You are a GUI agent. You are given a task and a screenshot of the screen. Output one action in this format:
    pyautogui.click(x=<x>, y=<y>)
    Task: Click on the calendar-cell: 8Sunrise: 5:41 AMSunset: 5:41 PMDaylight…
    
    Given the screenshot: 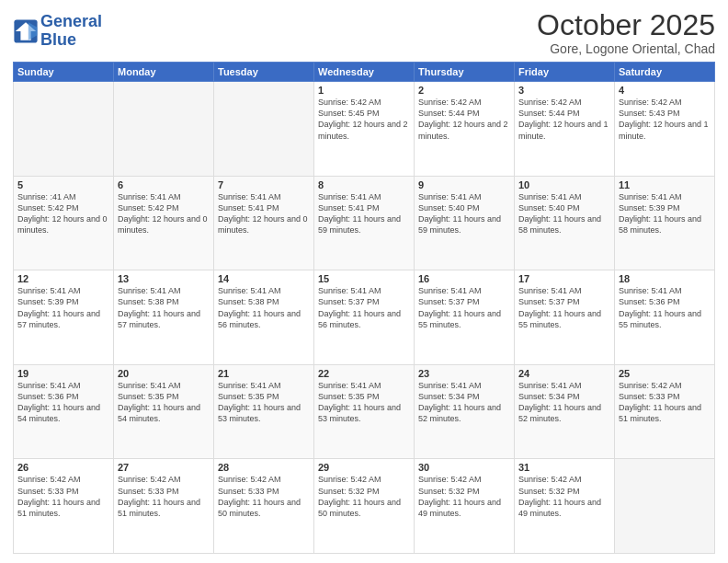 What is the action you would take?
    pyautogui.click(x=364, y=223)
    